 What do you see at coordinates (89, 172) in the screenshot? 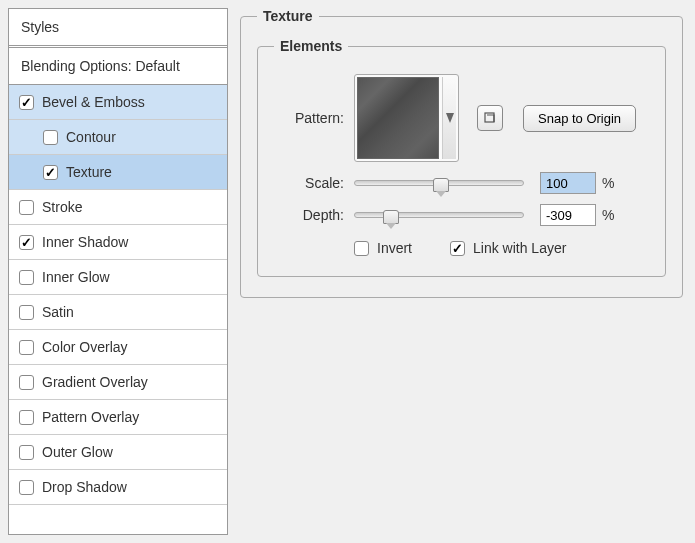
I see `style-item-label: Texture` at bounding box center [89, 172].